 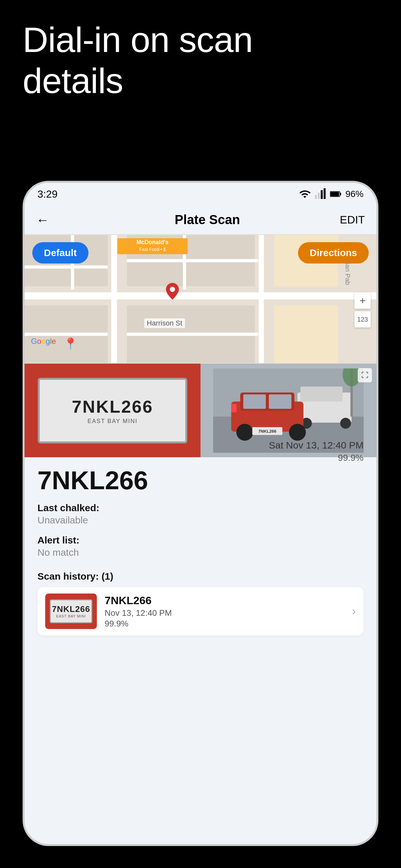 What do you see at coordinates (268, 431) in the screenshot?
I see `svg-text: 7NKL266` at bounding box center [268, 431].